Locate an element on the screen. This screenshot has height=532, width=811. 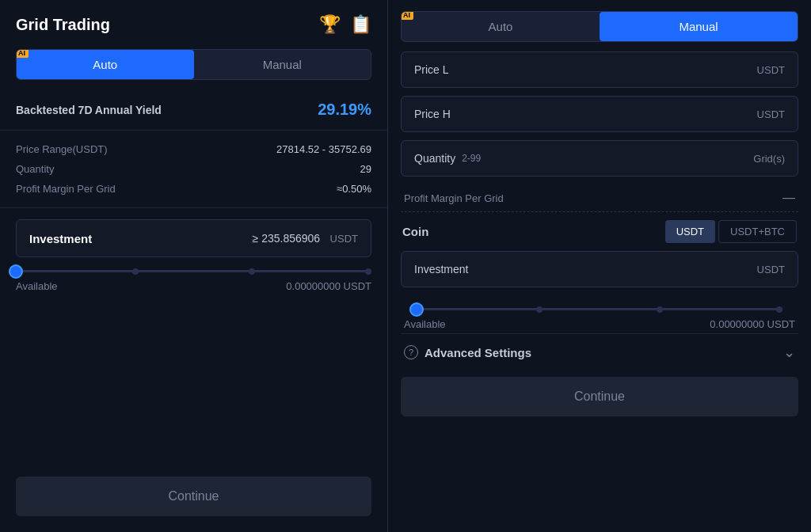
yield-row: Backtested 7D Annual Yield 29.19% is located at coordinates (193, 112).